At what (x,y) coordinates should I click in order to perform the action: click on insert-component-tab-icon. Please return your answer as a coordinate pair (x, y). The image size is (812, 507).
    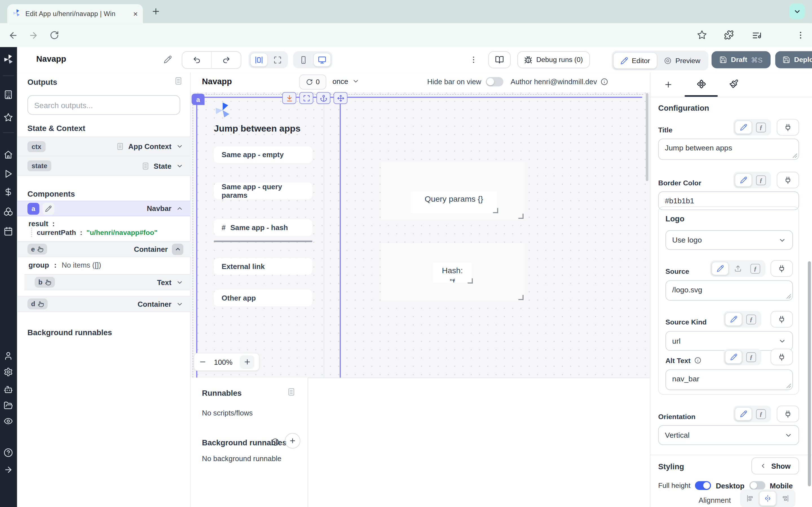
    Looking at the image, I should click on (668, 84).